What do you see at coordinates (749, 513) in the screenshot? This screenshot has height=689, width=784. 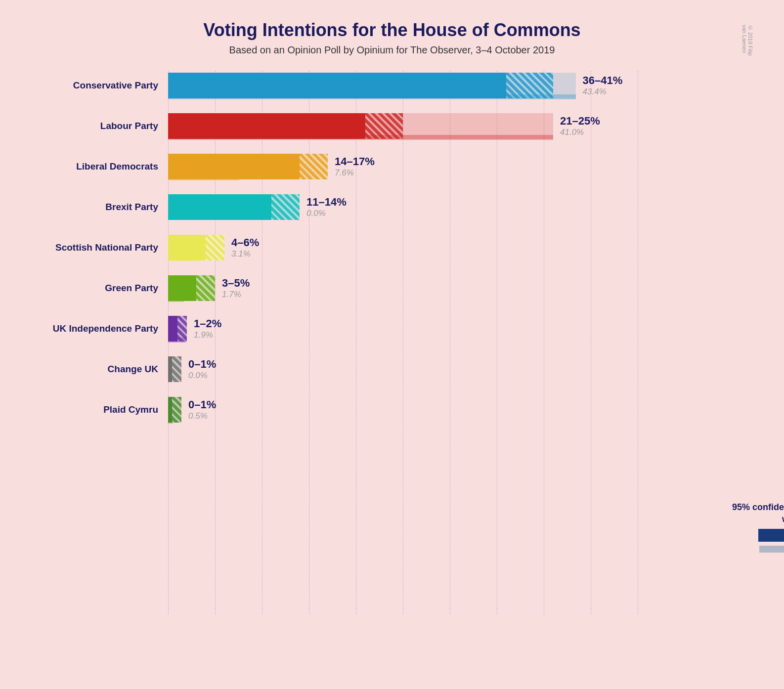 I see `legend-title: 95% confidence intervalwith median` at bounding box center [749, 513].